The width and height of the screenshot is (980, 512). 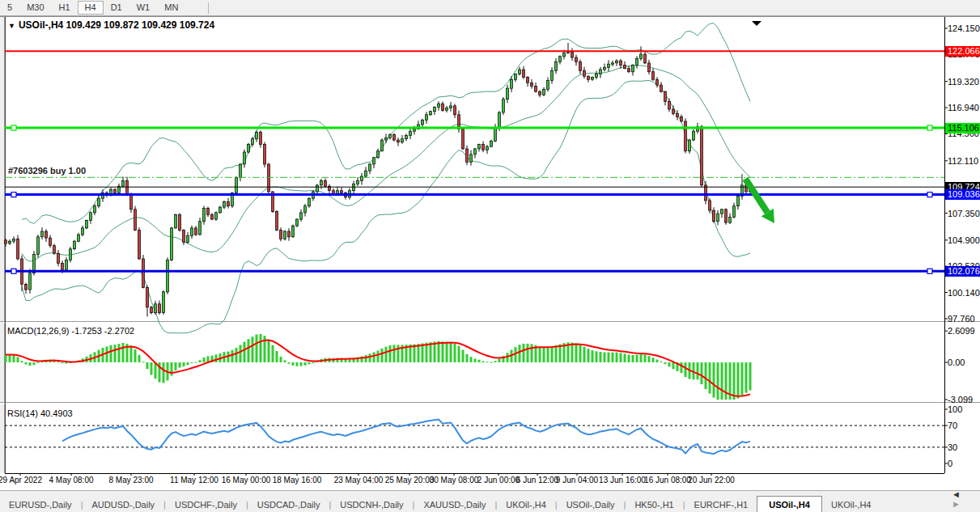 I want to click on price-badge: 122.066, so click(x=963, y=52).